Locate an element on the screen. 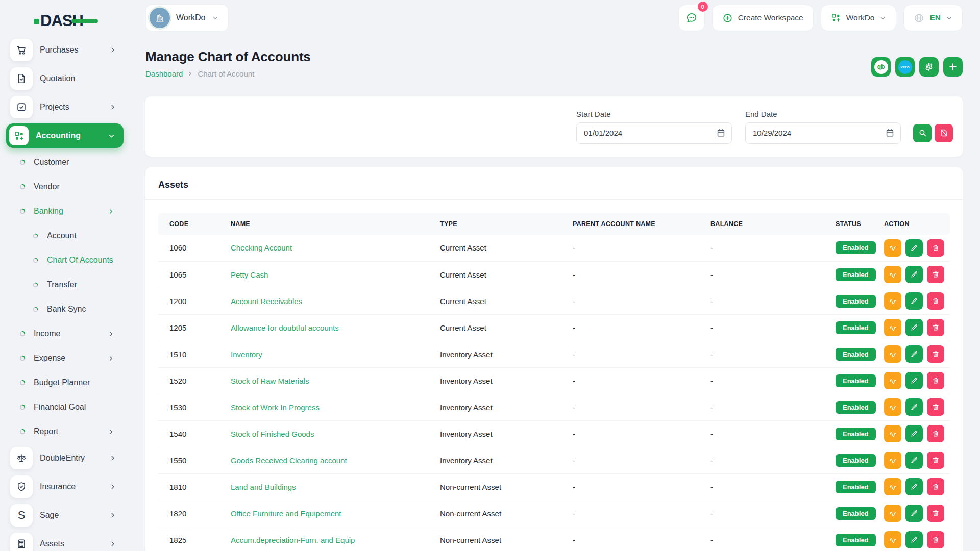 The image size is (980, 551). sidebar-item-financial-goal: Financial Goal is located at coordinates (66, 407).